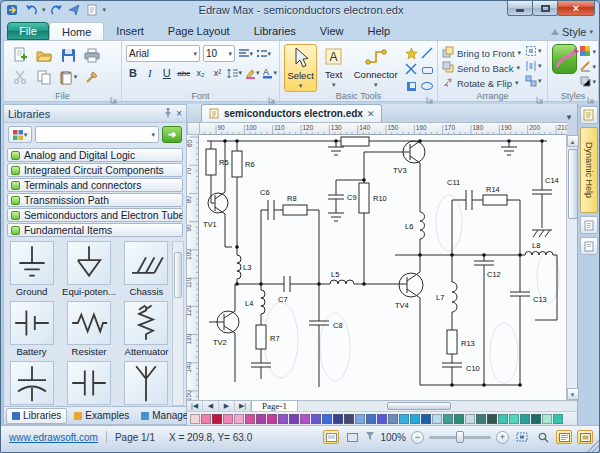 The image size is (600, 453). Describe the element at coordinates (76, 31) in the screenshot. I see `ribbon-tab-home: Home` at that location.